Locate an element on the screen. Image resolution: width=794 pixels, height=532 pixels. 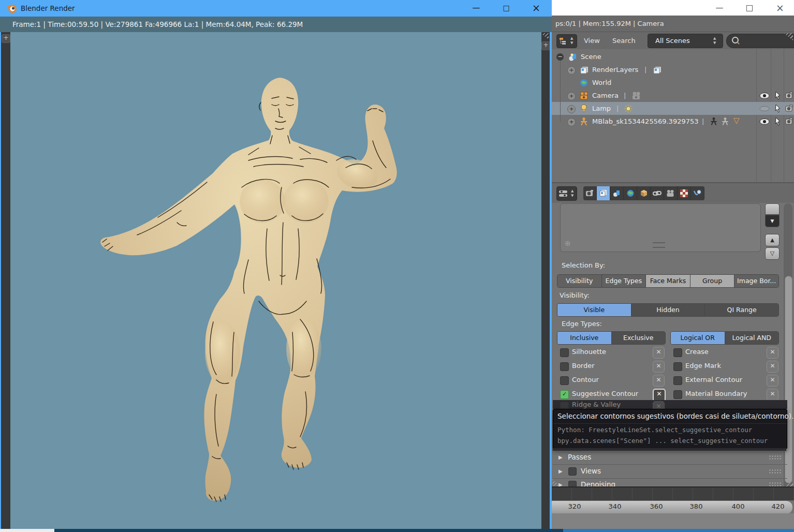
outliner-row-mblab: + MBlab_sk1534425569.3929753 | ▽ is located at coordinates (673, 122).